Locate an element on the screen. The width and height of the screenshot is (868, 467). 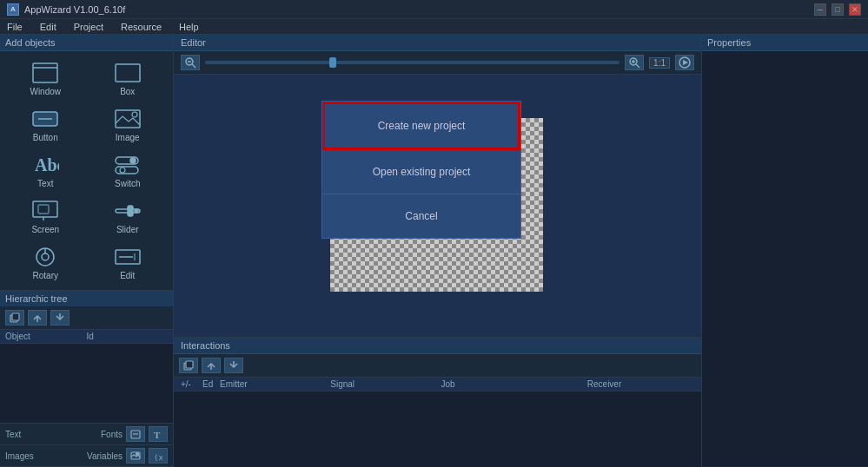
editor-toolbar: 1:1 is located at coordinates (438, 62).